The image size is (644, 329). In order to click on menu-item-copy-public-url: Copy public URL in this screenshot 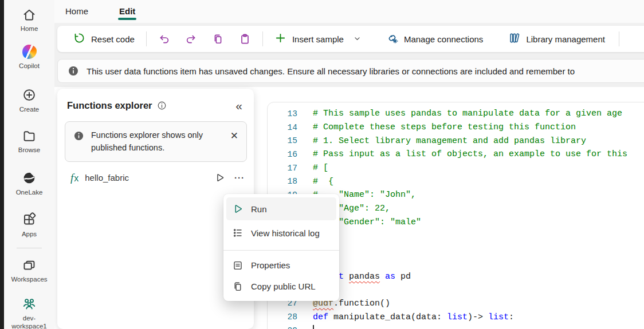, I will do `click(281, 286)`.